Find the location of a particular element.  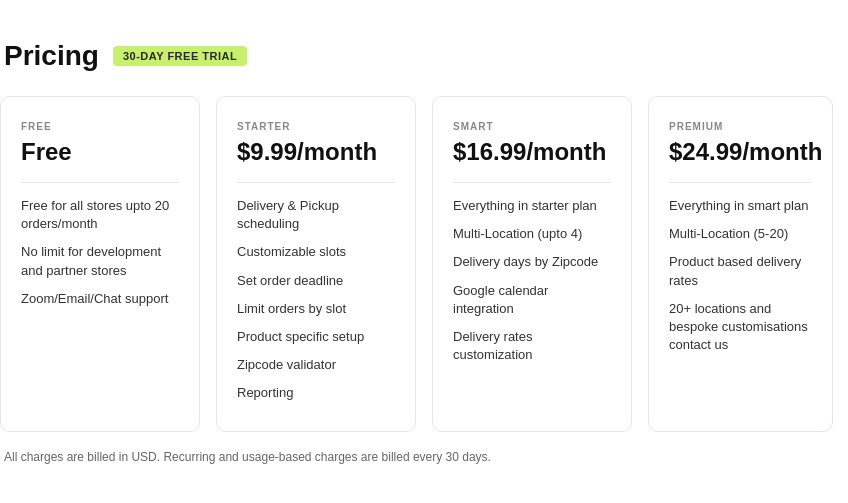

plan-divider-smart is located at coordinates (532, 182).